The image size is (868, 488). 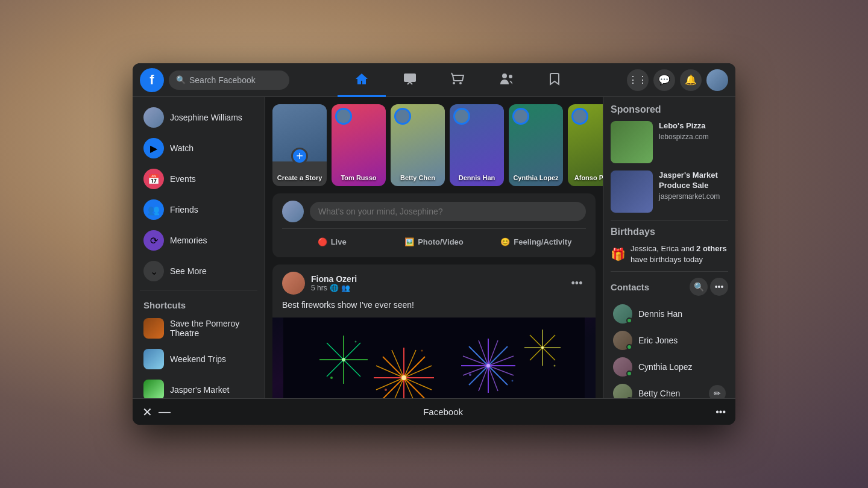 What do you see at coordinates (536, 178) in the screenshot?
I see `story-cynthia-name: Cynthia Lopez` at bounding box center [536, 178].